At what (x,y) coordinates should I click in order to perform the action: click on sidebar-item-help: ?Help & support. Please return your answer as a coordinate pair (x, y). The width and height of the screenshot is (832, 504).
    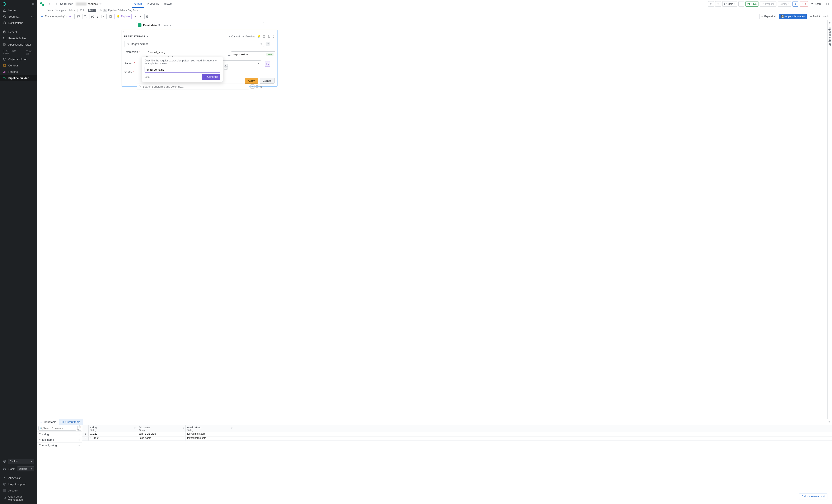
    Looking at the image, I should click on (19, 484).